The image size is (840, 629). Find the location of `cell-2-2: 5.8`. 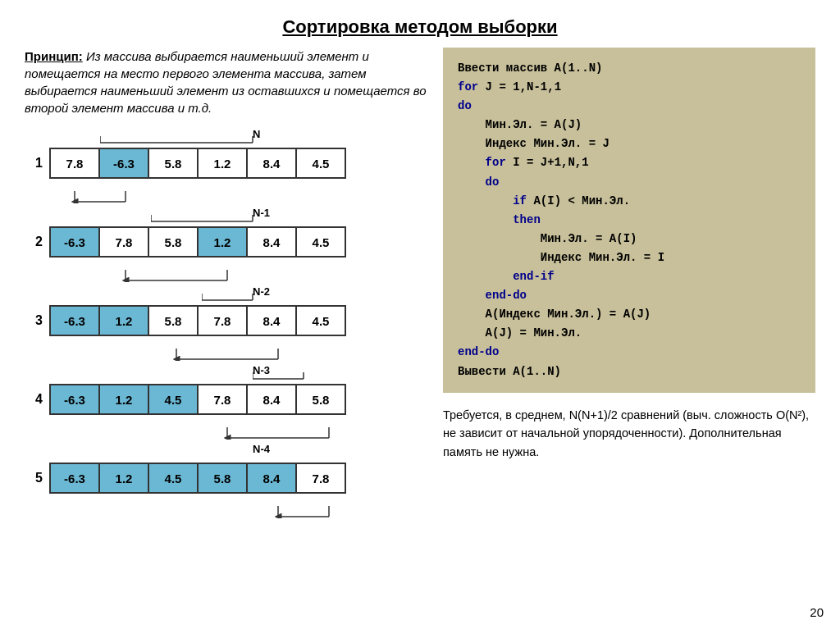

cell-2-2: 5.8 is located at coordinates (173, 242).